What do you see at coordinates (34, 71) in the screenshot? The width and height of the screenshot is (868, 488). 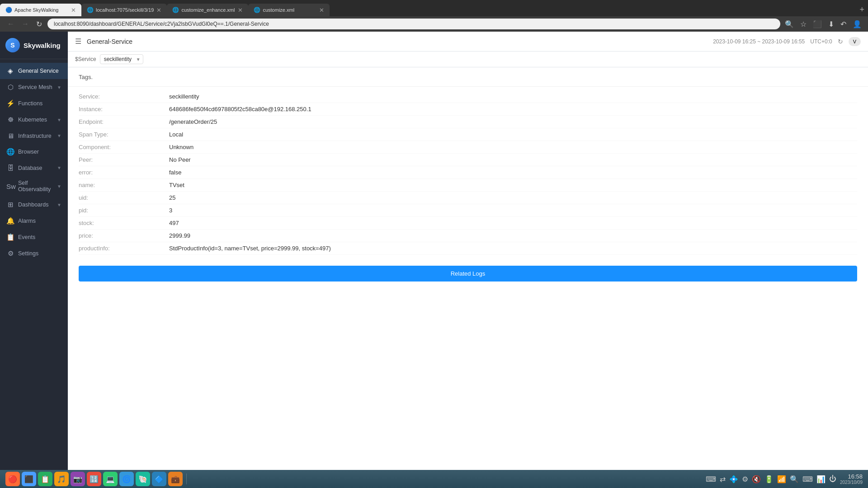 I see `sidebar-item-general-service: ◈ General Service` at bounding box center [34, 71].